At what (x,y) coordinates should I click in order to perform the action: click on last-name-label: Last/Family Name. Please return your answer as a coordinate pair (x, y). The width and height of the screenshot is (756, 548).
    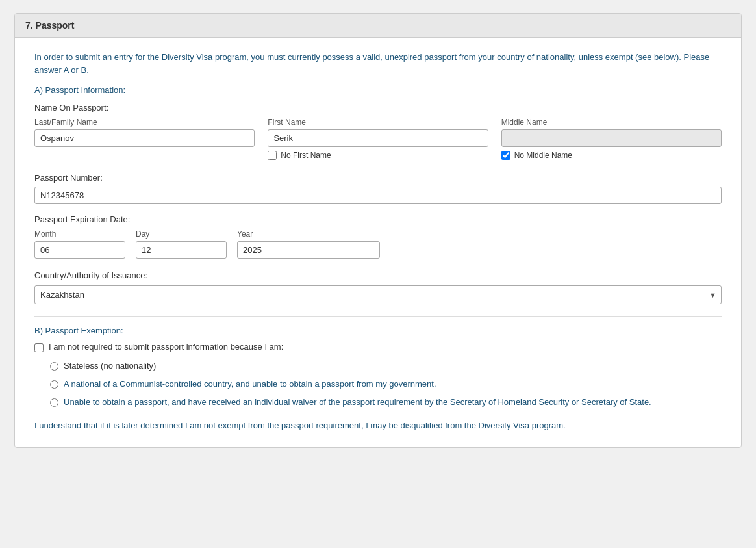
    Looking at the image, I should click on (144, 122).